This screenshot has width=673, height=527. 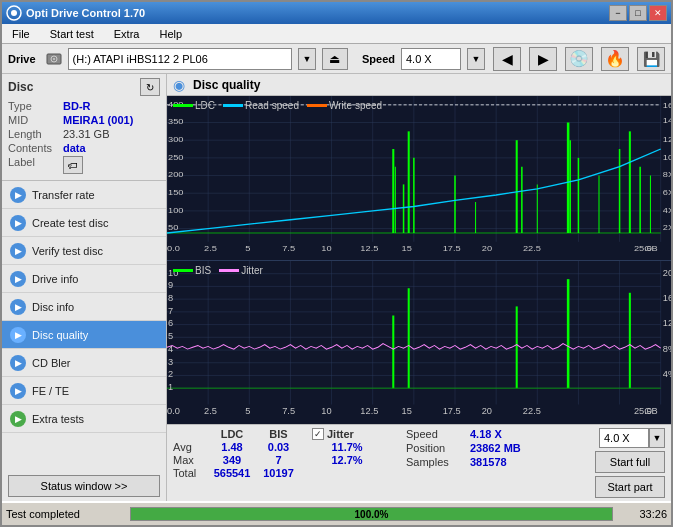 What do you see at coordinates (64, 195) in the screenshot?
I see `transfer-rate-label: Transfer rate` at bounding box center [64, 195].